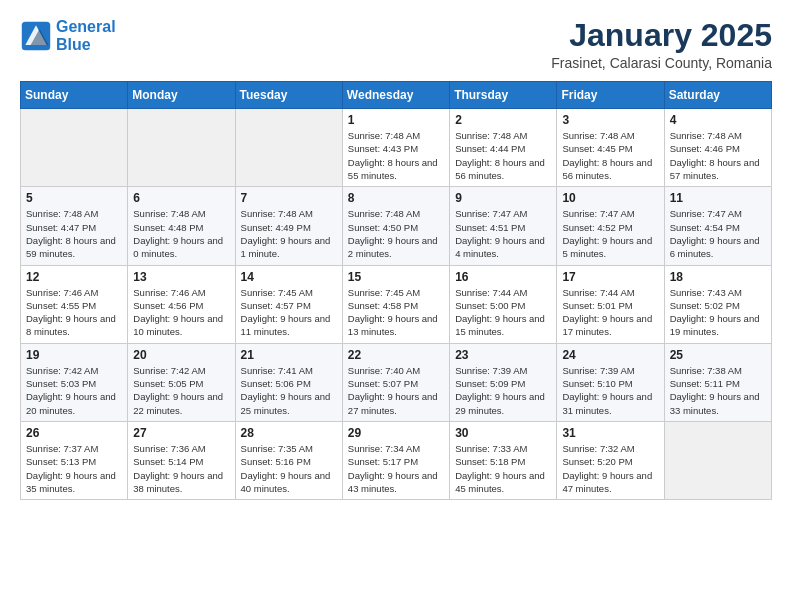  What do you see at coordinates (718, 156) in the screenshot?
I see `day-info: Sunrise: 7:48 AM Sunset: 4:46 PM Dayligh…` at bounding box center [718, 156].